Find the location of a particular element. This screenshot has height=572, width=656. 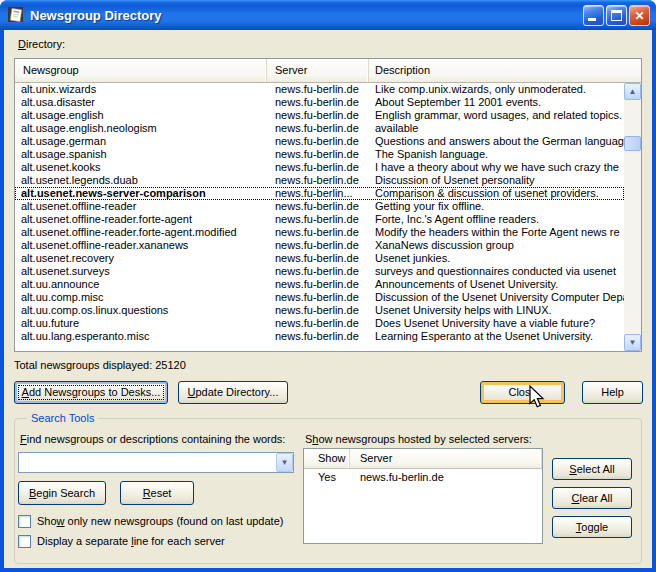

window-title: Newsgroup Directory is located at coordinates (306, 16).